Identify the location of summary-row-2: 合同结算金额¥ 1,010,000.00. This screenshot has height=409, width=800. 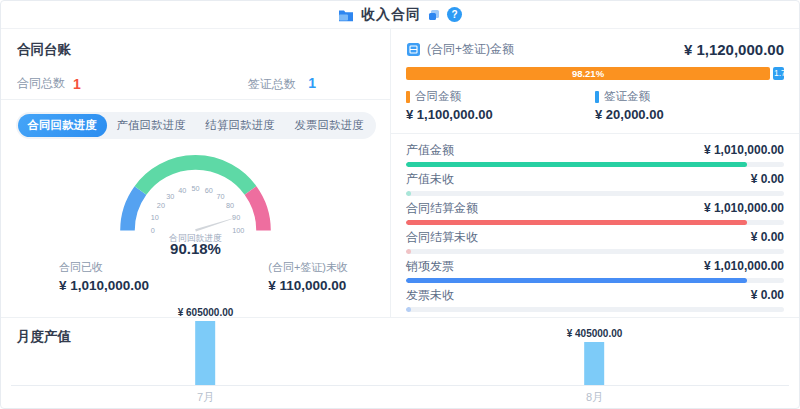
(595, 213).